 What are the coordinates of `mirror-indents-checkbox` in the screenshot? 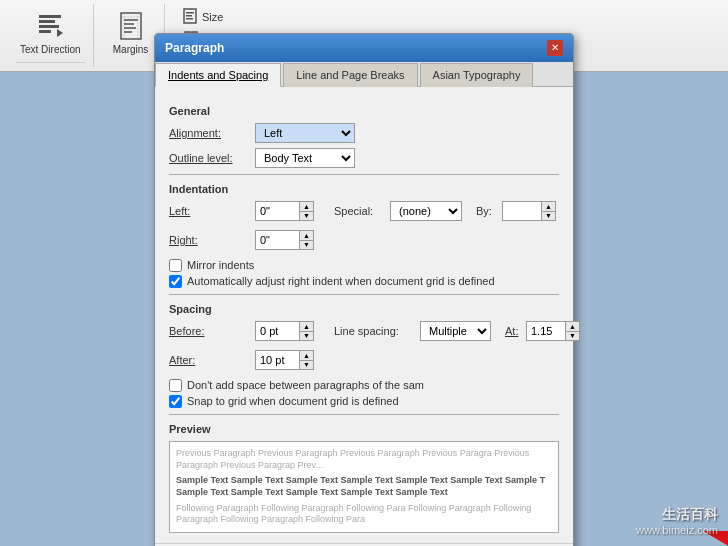 It's located at (176, 266).